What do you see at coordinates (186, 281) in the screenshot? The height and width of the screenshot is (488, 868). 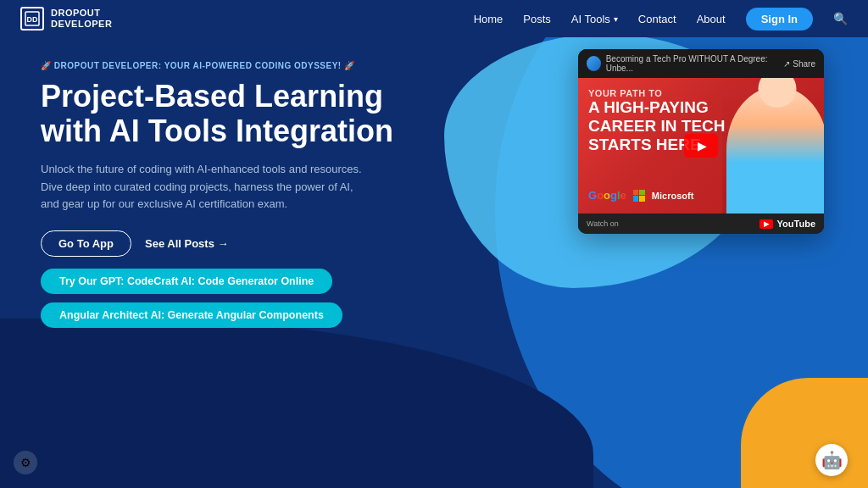 I see `gpt-button: Try Our GPT: CodeCraft AI: Code Generato…` at bounding box center [186, 281].